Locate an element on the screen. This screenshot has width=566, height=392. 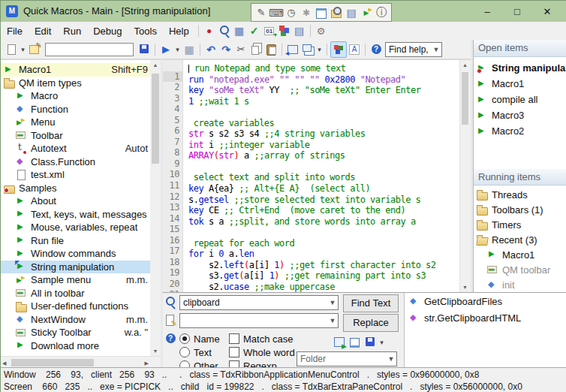
window-list-icon is located at coordinates (308, 50).